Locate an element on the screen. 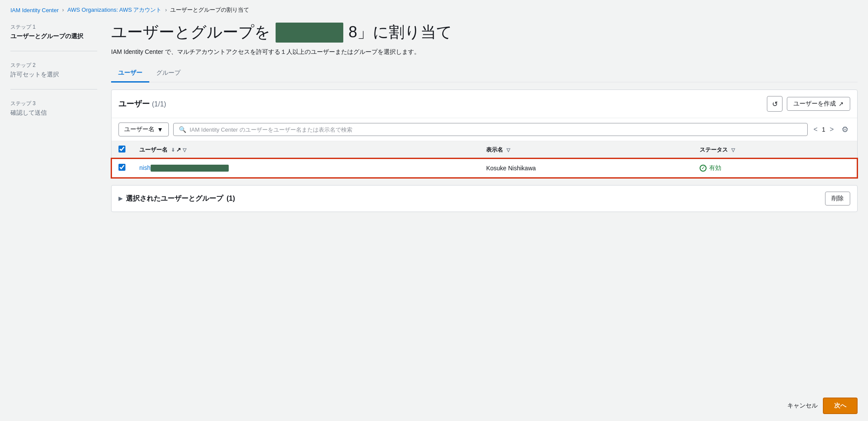 The width and height of the screenshot is (868, 421). settings-icon: ⚙ is located at coordinates (845, 129).